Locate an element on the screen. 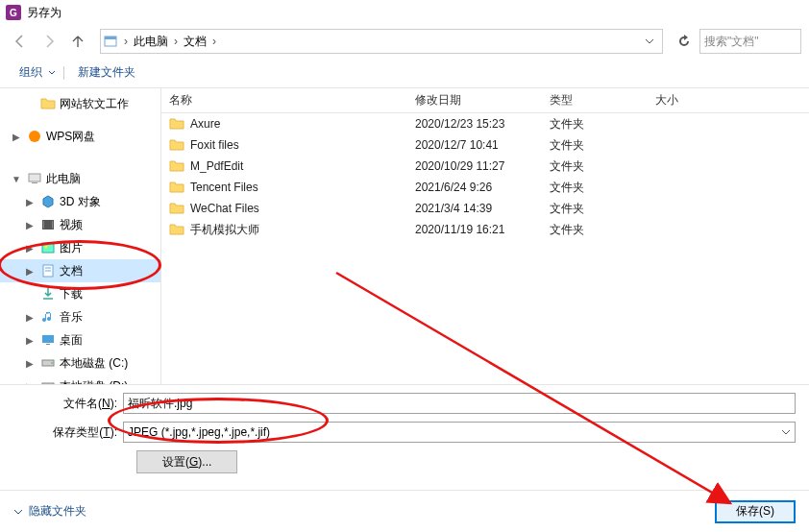 The height and width of the screenshot is (532, 809). col-size: 大小 is located at coordinates (691, 100).